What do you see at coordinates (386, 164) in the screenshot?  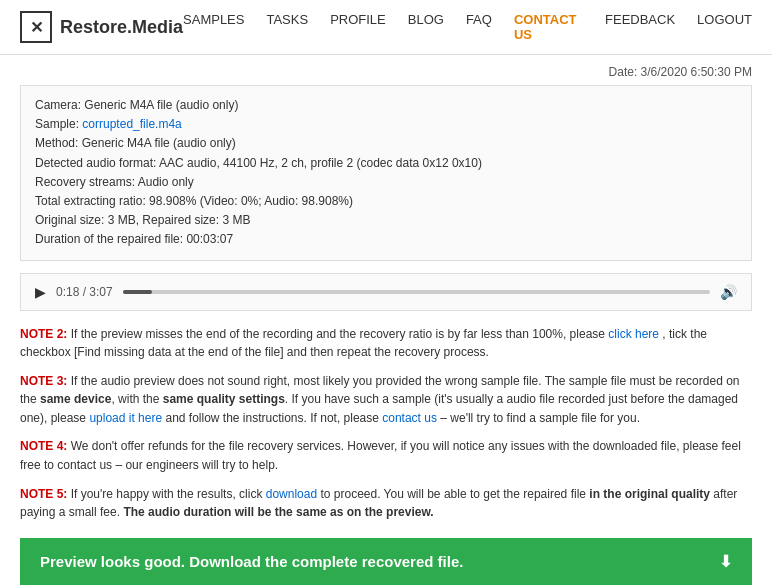 I see `info-detected: Detected audio format: AAC audio, 44100 …` at bounding box center [386, 164].